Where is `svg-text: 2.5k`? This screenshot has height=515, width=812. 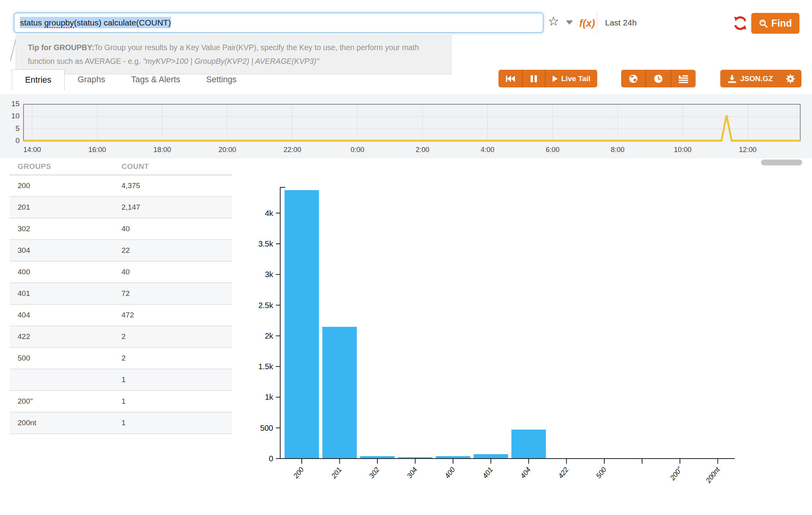 svg-text: 2.5k is located at coordinates (266, 305).